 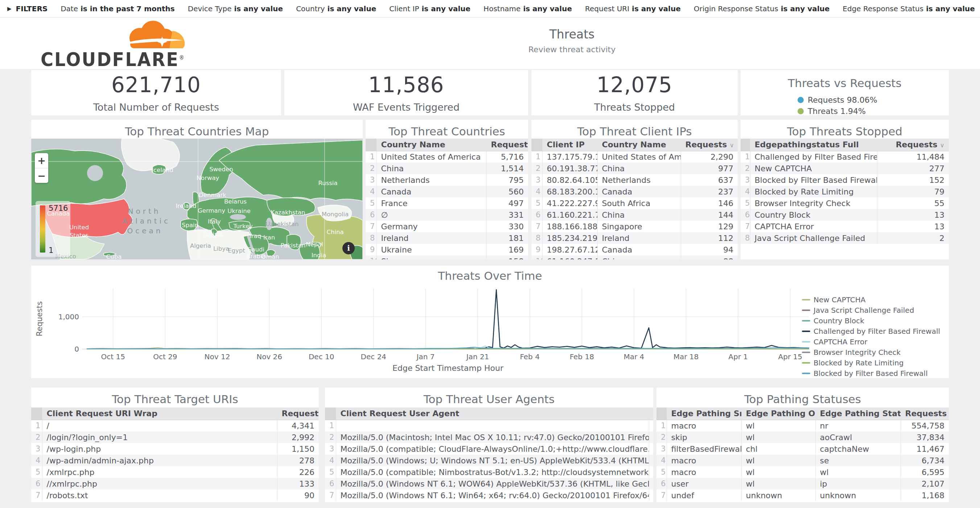 What do you see at coordinates (492, 414) in the screenshot?
I see `column-header: Client Request User Agent` at bounding box center [492, 414].